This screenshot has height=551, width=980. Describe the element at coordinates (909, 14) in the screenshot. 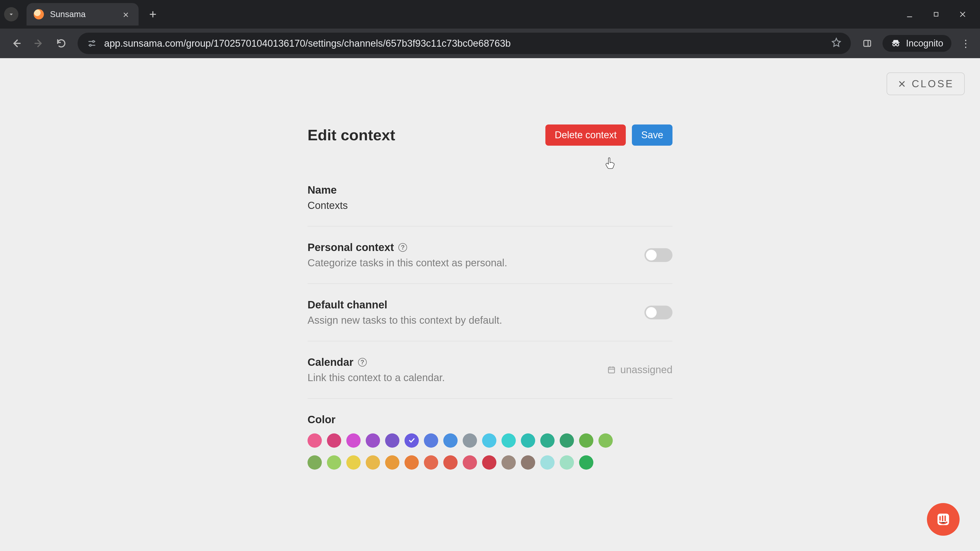

I see `minimize-icon` at that location.